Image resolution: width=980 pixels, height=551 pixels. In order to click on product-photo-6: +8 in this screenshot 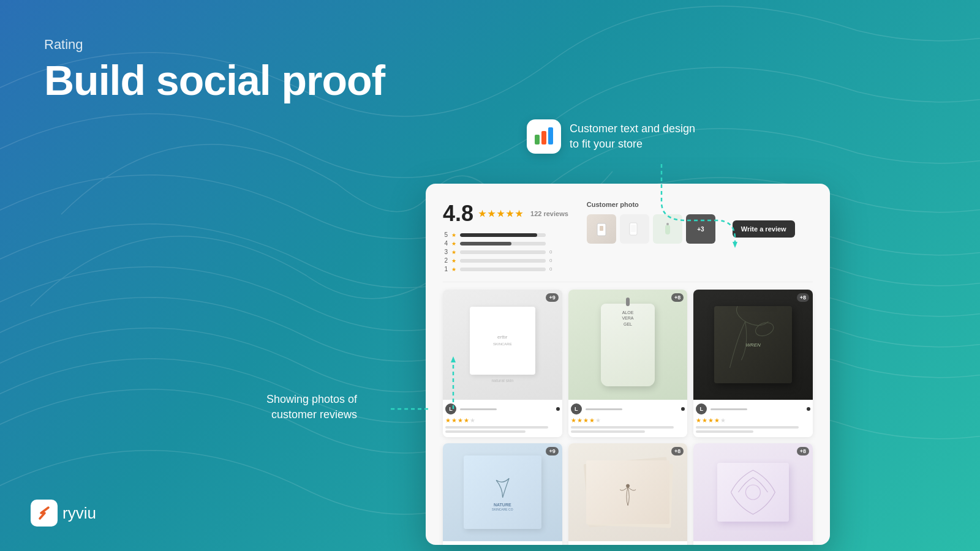, I will do `click(753, 492)`.